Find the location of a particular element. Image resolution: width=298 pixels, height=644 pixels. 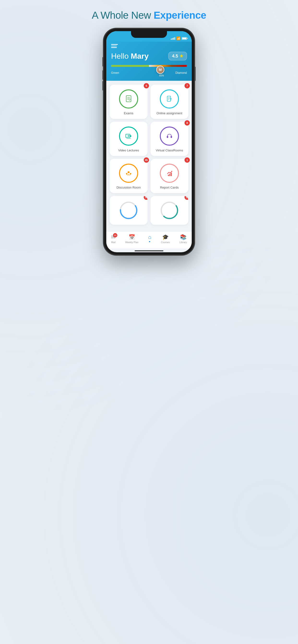

calendar-icon: 📅 is located at coordinates (132, 237).